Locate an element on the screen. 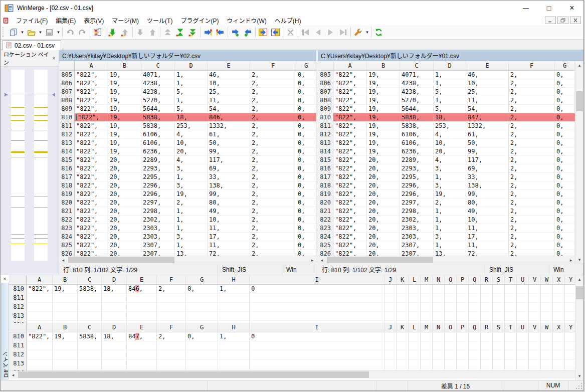  cell: 25, is located at coordinates (229, 92).